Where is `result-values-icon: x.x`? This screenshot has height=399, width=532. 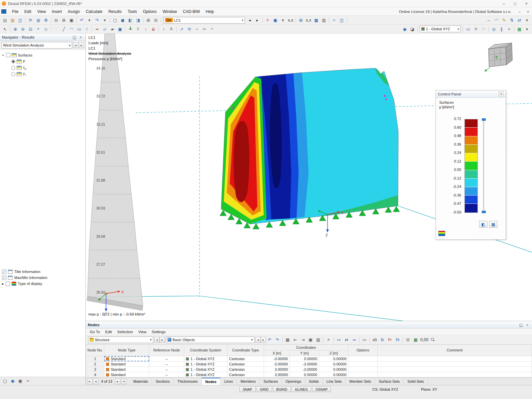
result-values-icon: x.x is located at coordinates (291, 20).